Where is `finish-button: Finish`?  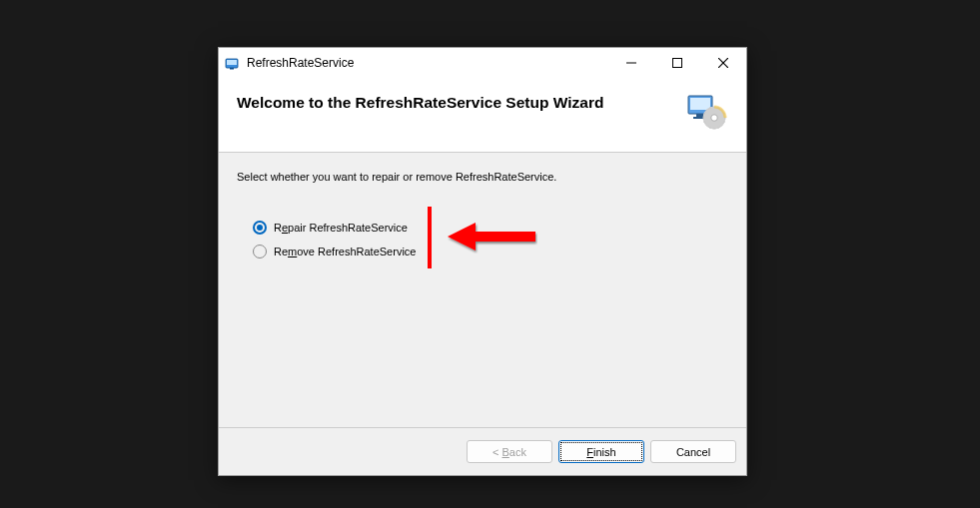
finish-button: Finish is located at coordinates (601, 451).